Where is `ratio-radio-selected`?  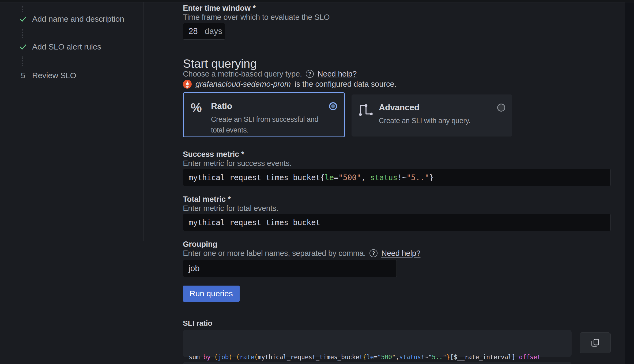
ratio-radio-selected is located at coordinates (333, 106).